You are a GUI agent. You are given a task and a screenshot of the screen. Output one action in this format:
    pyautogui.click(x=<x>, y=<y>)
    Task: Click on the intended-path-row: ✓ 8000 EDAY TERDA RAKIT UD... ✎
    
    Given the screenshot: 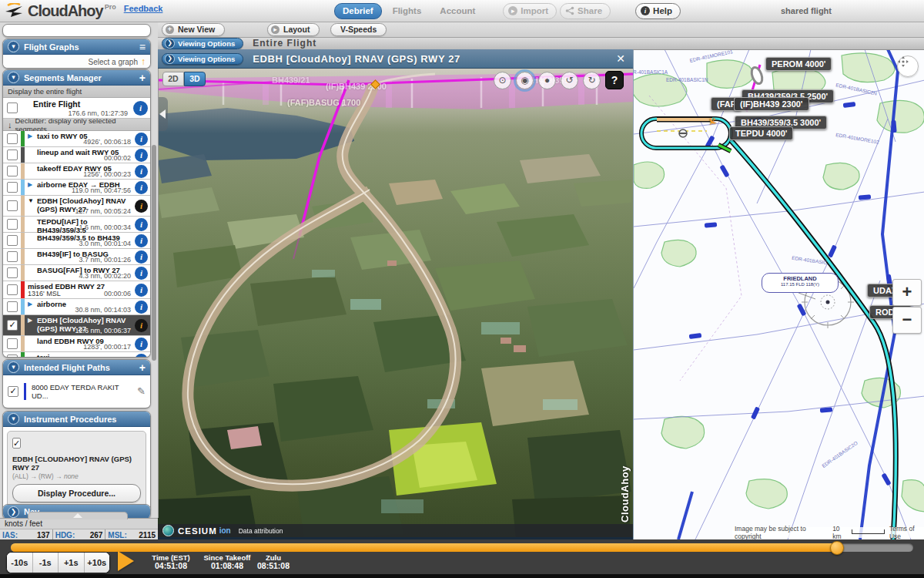 What is the action you would take?
    pyautogui.click(x=77, y=391)
    